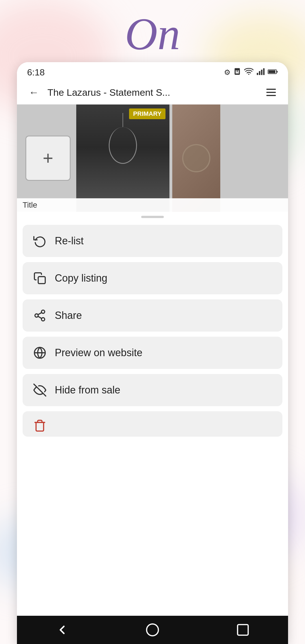 This screenshot has width=305, height=644. I want to click on partial-menu-item, so click(152, 424).